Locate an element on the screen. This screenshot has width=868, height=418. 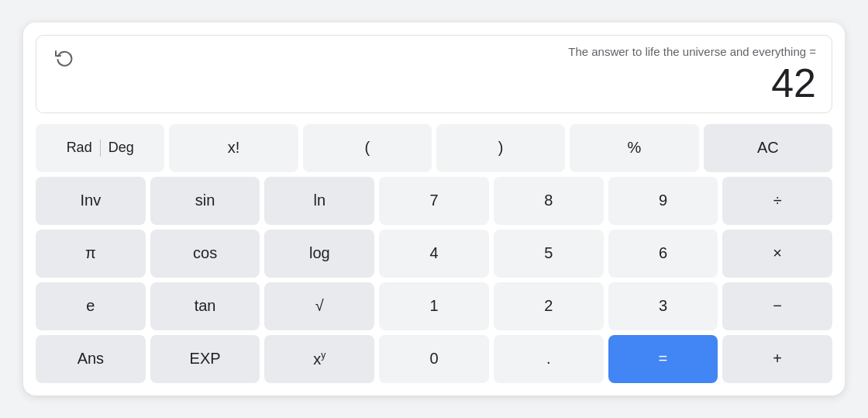
zero-button: 0 is located at coordinates (434, 359).